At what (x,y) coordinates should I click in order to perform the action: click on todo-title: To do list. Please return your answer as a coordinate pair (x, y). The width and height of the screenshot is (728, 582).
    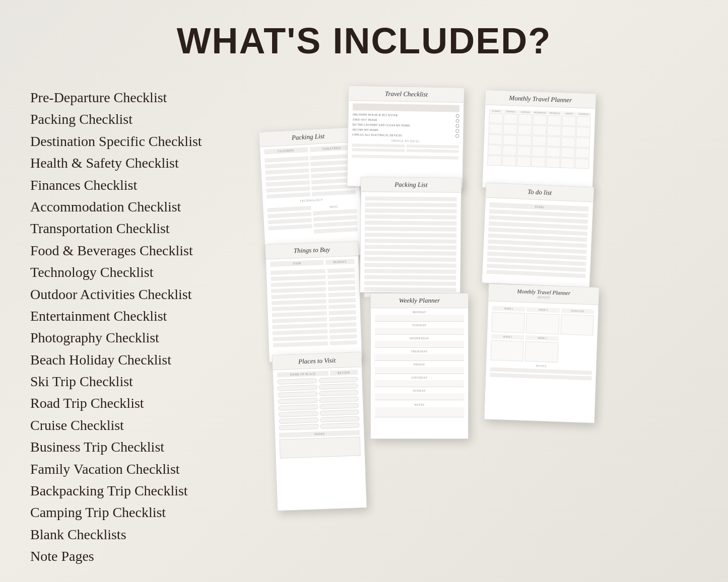
    Looking at the image, I should click on (540, 192).